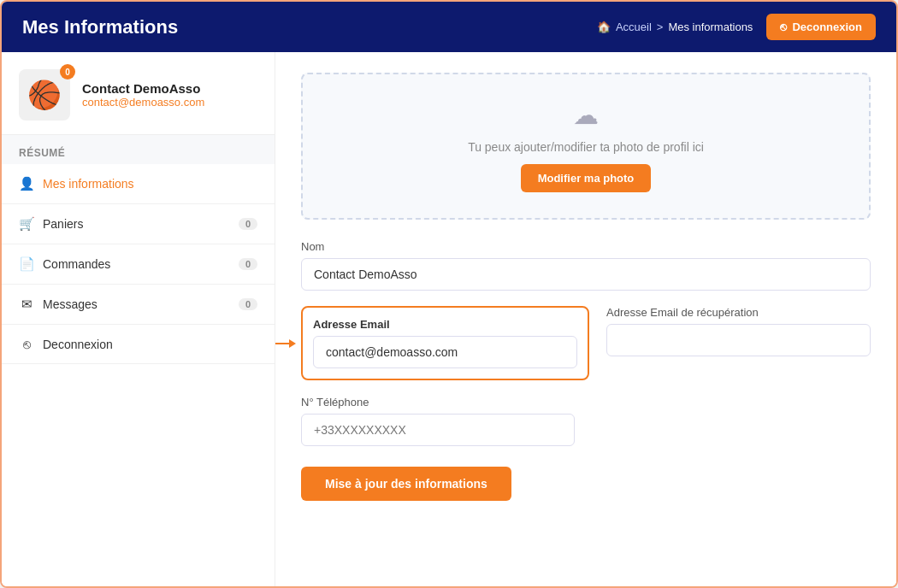 This screenshot has width=898, height=588. I want to click on email-recovery-label: Adresse Email de récupération, so click(739, 313).